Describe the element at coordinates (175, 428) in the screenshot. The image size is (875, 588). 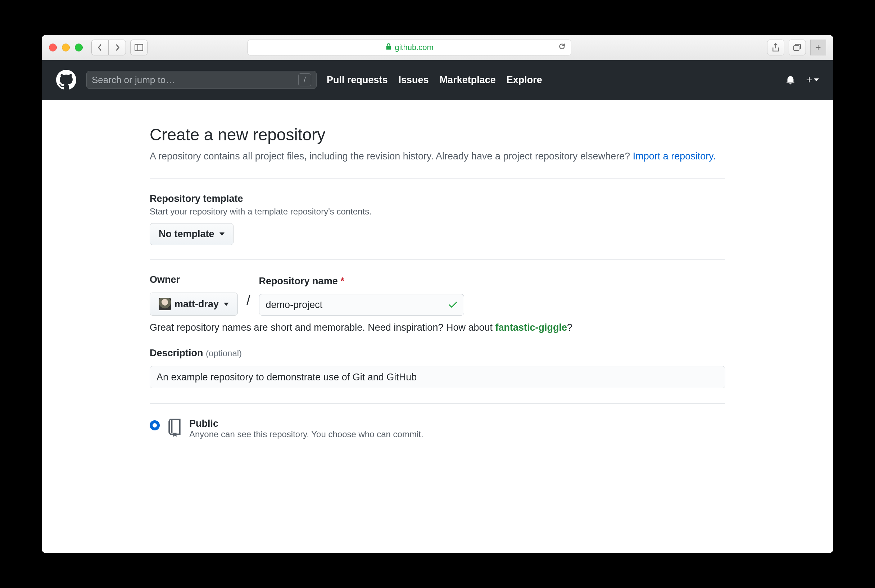
I see `repo-icon` at that location.